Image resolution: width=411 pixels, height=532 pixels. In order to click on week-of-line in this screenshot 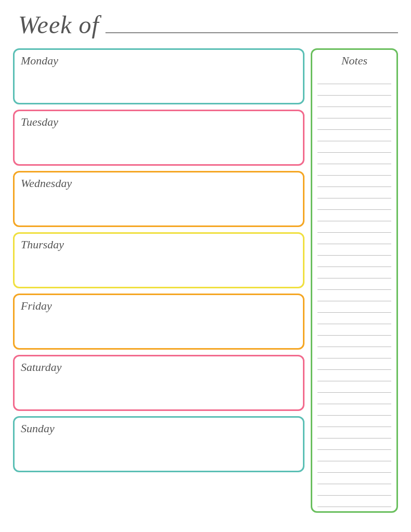, I will do `click(251, 33)`.